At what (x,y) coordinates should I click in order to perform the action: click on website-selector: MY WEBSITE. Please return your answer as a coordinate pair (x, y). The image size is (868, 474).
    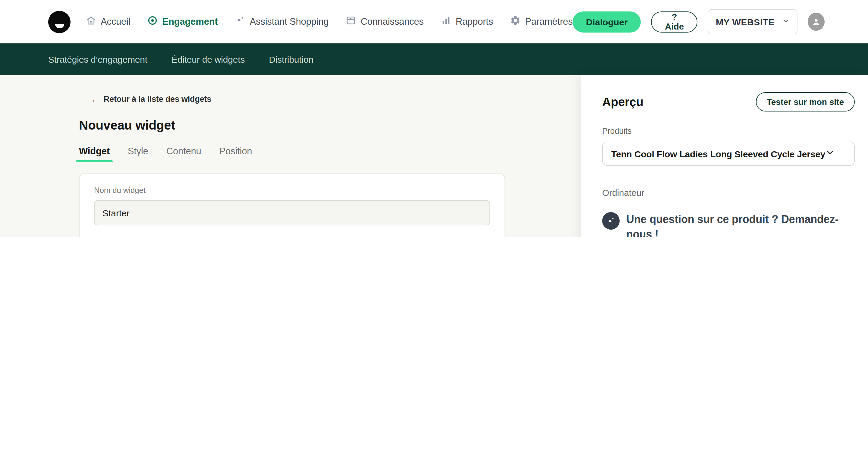
    Looking at the image, I should click on (753, 22).